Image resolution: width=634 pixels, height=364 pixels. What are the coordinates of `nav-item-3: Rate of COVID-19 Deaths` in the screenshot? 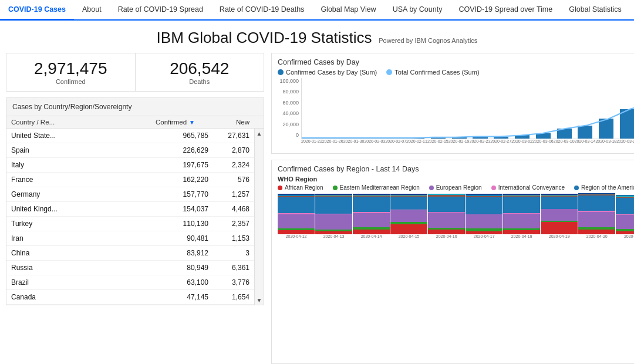 It's located at (262, 11).